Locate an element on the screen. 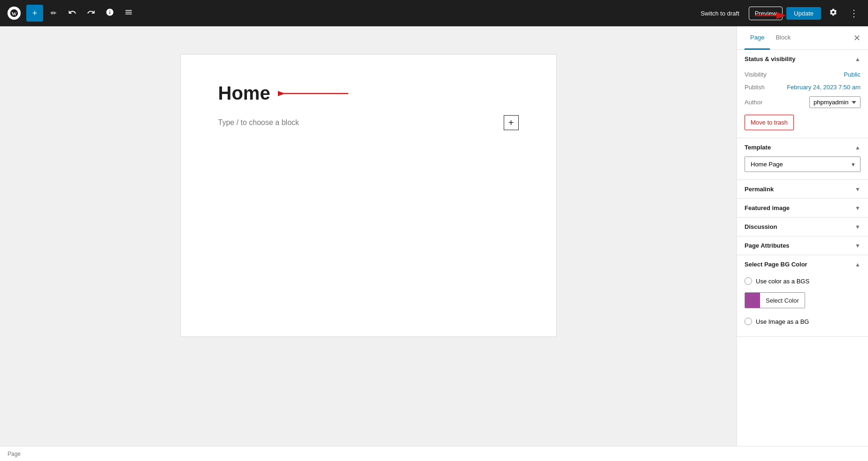 Image resolution: width=868 pixels, height=461 pixels. close-icon: ✕ is located at coordinates (857, 38).